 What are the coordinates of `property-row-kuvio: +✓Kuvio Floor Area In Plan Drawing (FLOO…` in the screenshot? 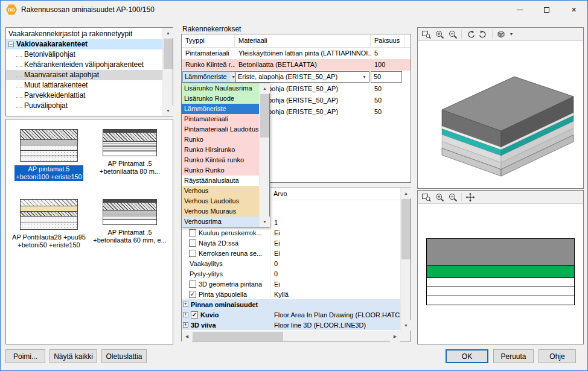 It's located at (291, 315).